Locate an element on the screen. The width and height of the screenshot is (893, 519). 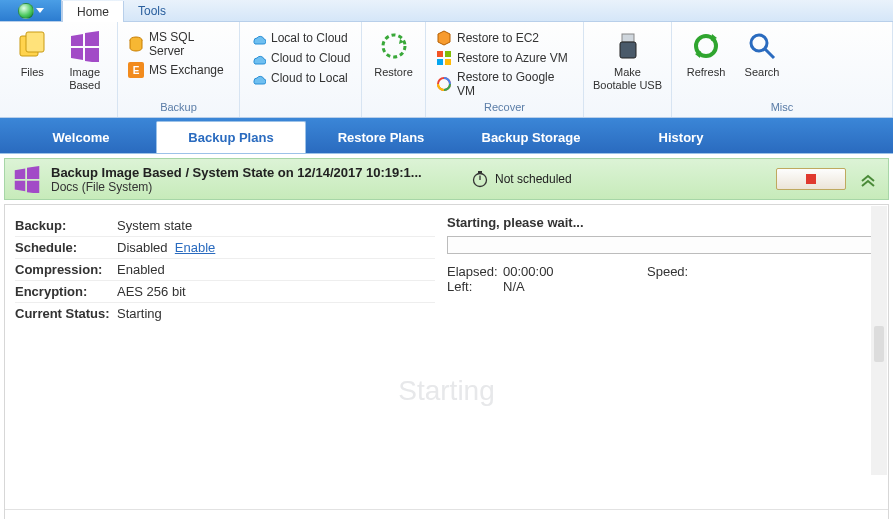
stop-icon is located at coordinates (811, 179).